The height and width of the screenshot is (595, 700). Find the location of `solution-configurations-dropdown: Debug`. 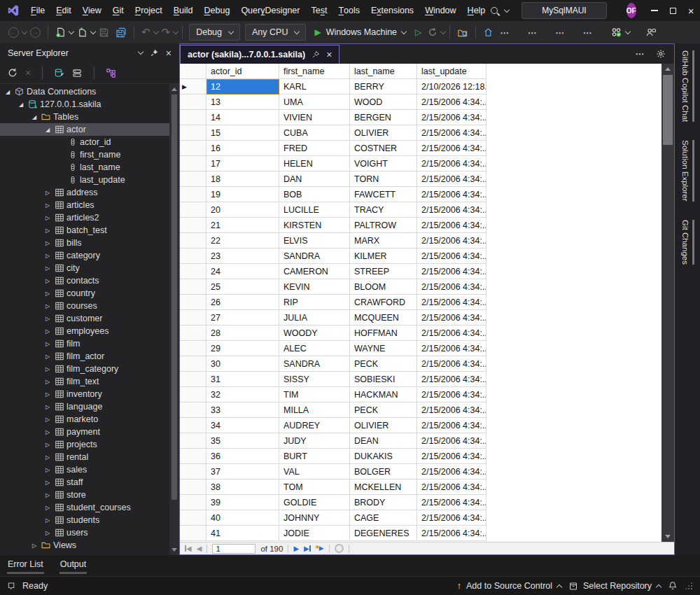

solution-configurations-dropdown: Debug is located at coordinates (214, 32).